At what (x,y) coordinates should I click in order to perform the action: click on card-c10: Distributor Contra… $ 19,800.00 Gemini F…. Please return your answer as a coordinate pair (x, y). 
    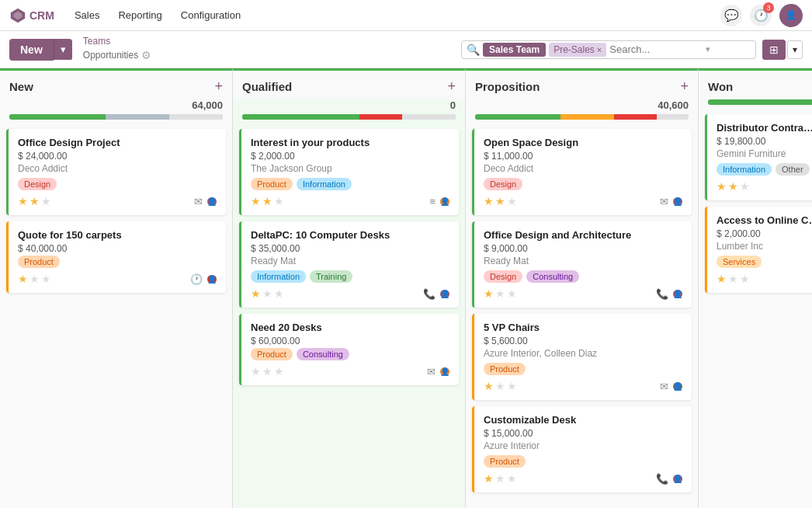
    Looking at the image, I should click on (758, 157).